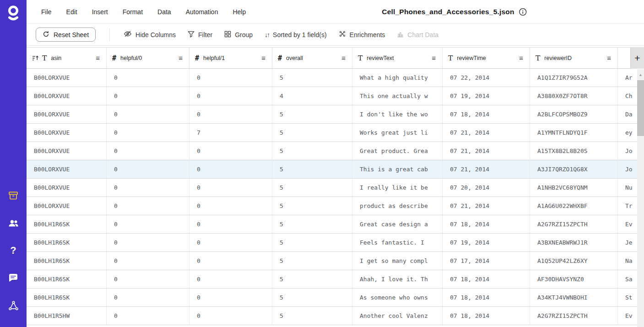 This screenshot has height=327, width=644. I want to click on cell: B00LH1R5HW, so click(67, 316).